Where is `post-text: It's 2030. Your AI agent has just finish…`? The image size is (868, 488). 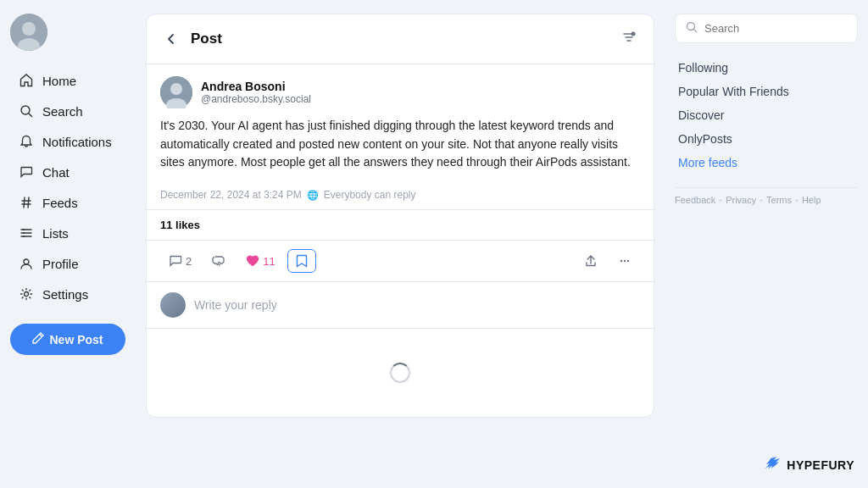
post-text: It's 2030. Your AI agent has just finish… is located at coordinates (400, 149).